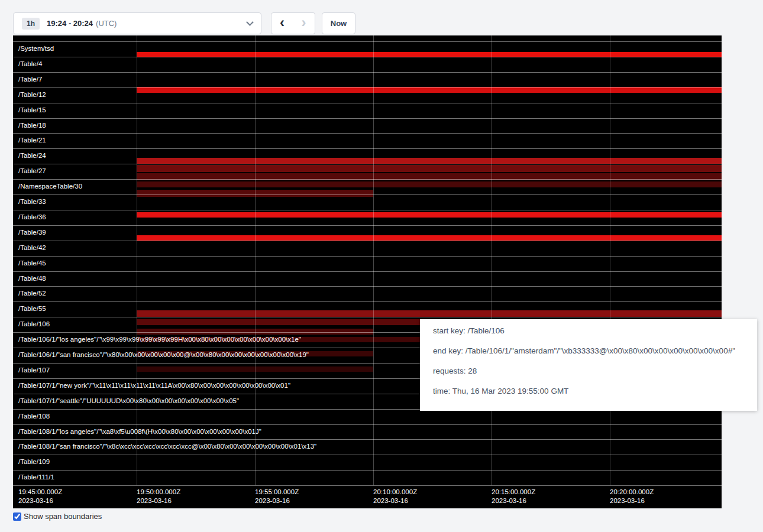  Describe the element at coordinates (167, 447) in the screenshot. I see `row-label: /Table/108/1/"san francisco"/"\x8c\xcc\x…` at that location.